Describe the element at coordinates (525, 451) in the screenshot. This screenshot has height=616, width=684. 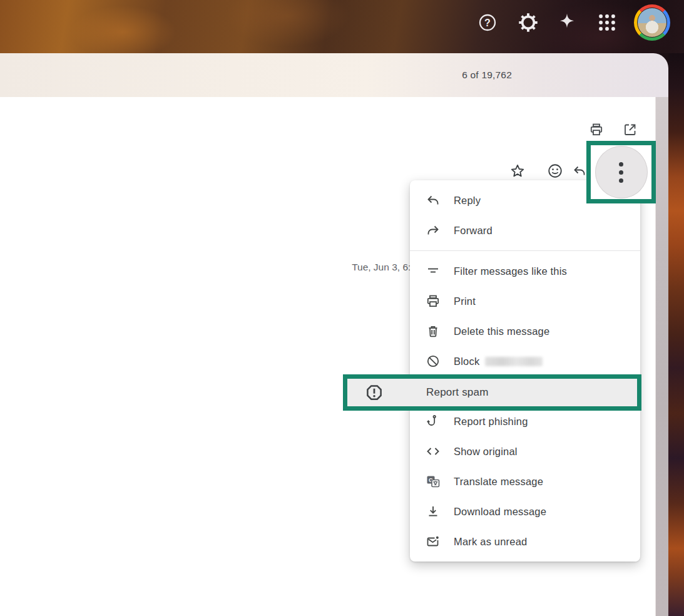
I see `menu-item-show-original: Show original` at that location.